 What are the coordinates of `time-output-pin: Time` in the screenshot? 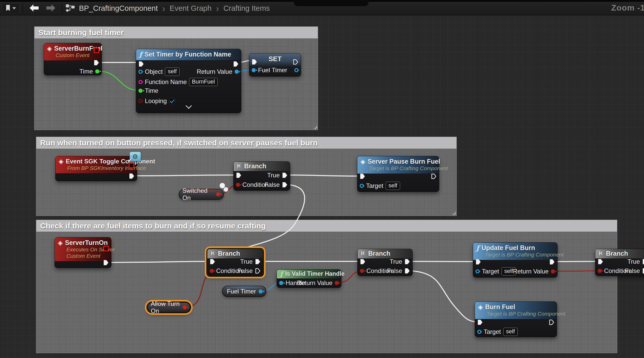 It's located at (90, 71).